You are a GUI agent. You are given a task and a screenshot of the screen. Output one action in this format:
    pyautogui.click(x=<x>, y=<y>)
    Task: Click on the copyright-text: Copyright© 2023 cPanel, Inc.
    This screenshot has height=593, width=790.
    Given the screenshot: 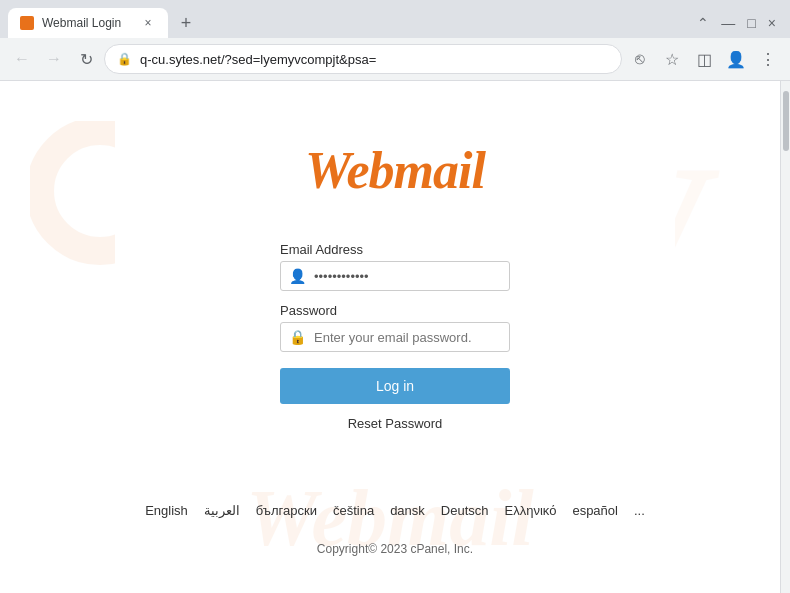 What is the action you would take?
    pyautogui.click(x=395, y=549)
    